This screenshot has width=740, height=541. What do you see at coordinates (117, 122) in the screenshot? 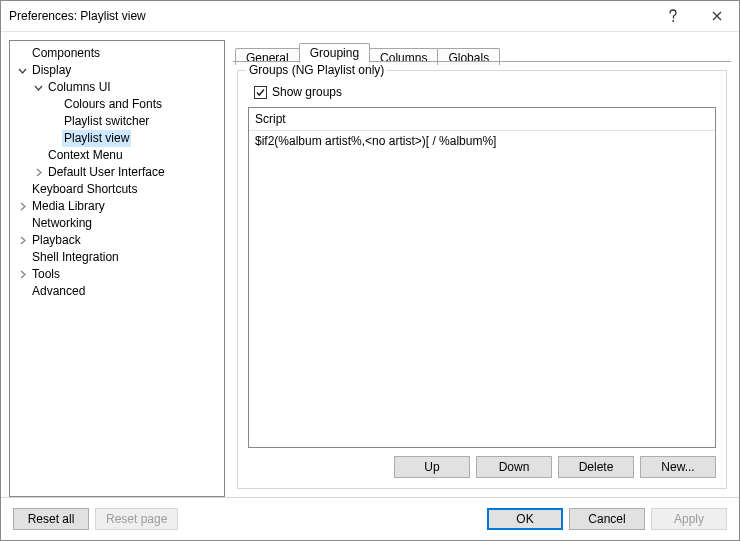
I see `tree-item: Playlist switcher` at bounding box center [117, 122].